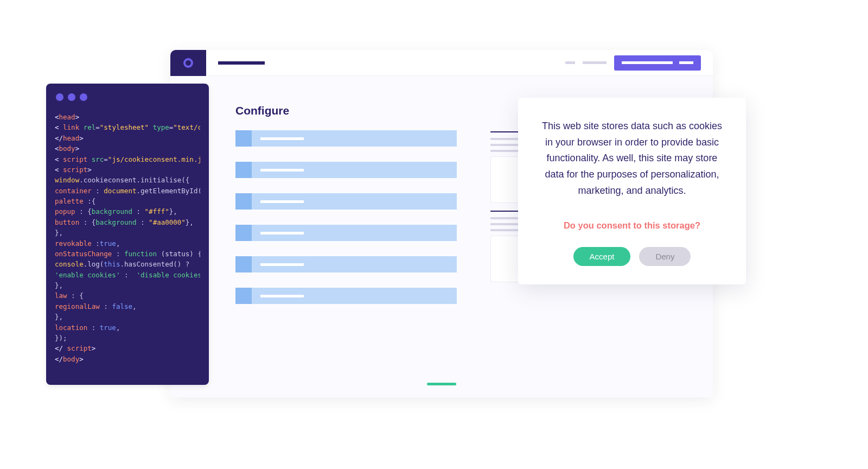 This screenshot has height=469, width=868. Describe the element at coordinates (188, 63) in the screenshot. I see `app-browser-tab` at that location.